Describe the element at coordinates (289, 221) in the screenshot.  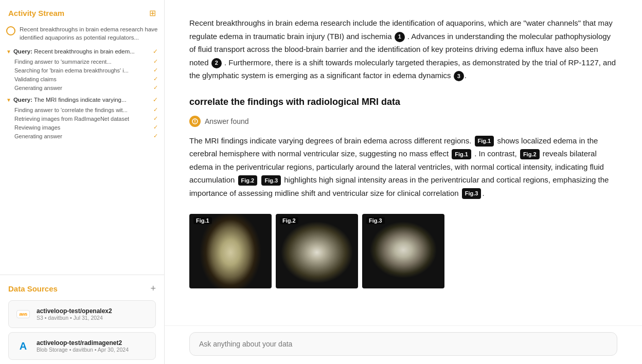
I see `figure-label-2: Fig.2` at that location.